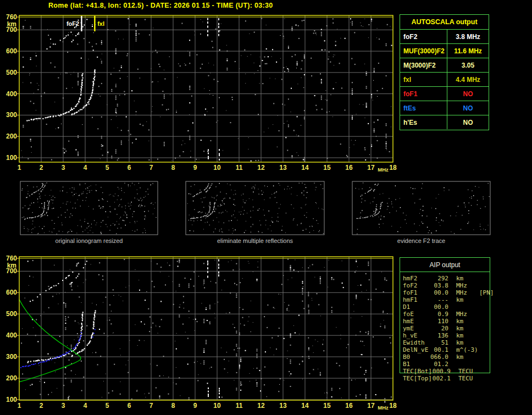 The height and width of the screenshot is (415, 532). I want to click on thumbnail-eliminate, so click(255, 208).